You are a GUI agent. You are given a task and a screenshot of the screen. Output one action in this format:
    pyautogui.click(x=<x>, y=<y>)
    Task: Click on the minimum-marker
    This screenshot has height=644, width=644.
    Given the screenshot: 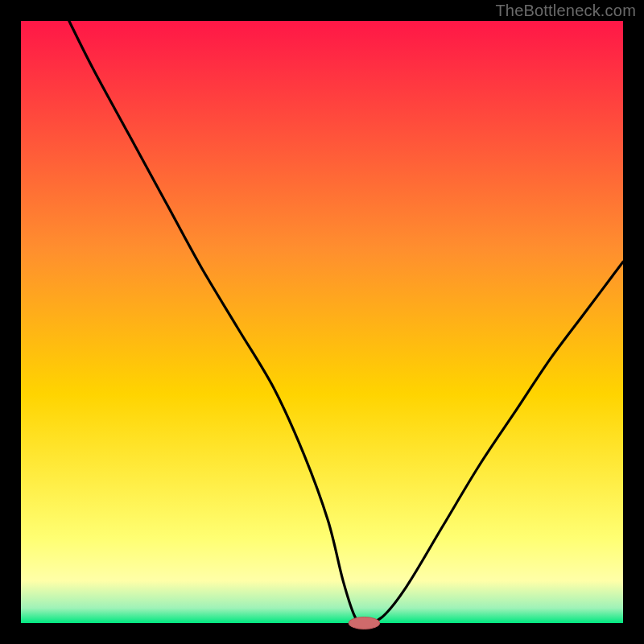 What is the action you would take?
    pyautogui.click(x=364, y=623)
    